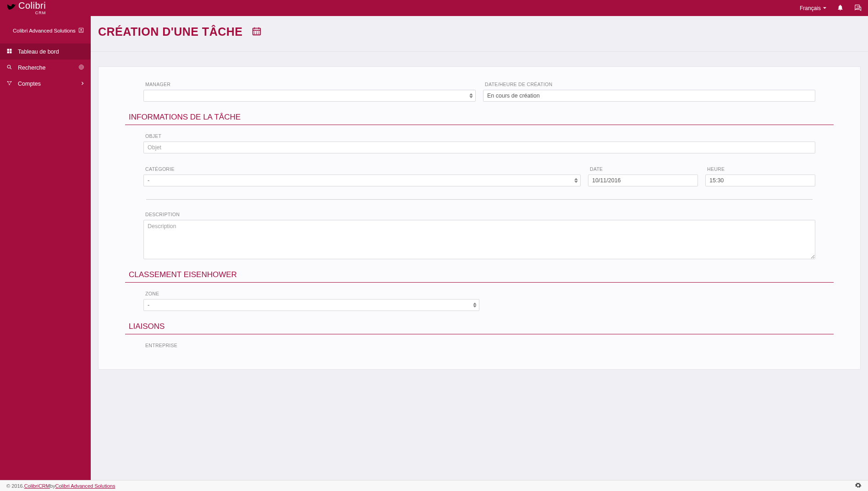 This screenshot has width=868, height=491. I want to click on chevron-down-icon, so click(825, 8).